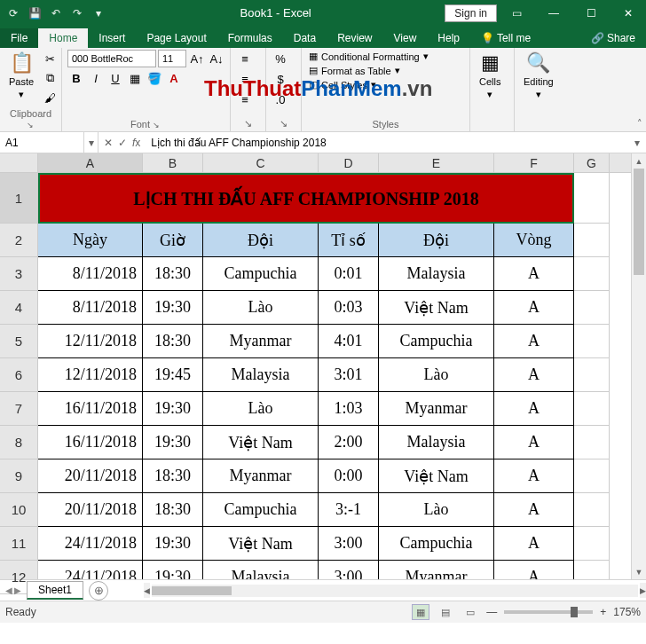 The width and height of the screenshot is (646, 644). Describe the element at coordinates (250, 38) in the screenshot. I see `tab-formulas: Formulas` at that location.